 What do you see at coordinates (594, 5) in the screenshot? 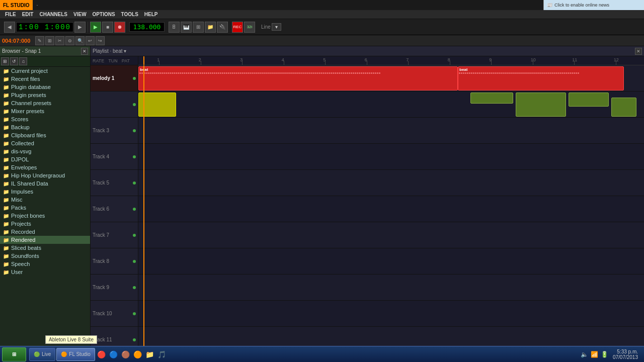
I see `news-bar: 📰 Click to enable online news` at bounding box center [594, 5].